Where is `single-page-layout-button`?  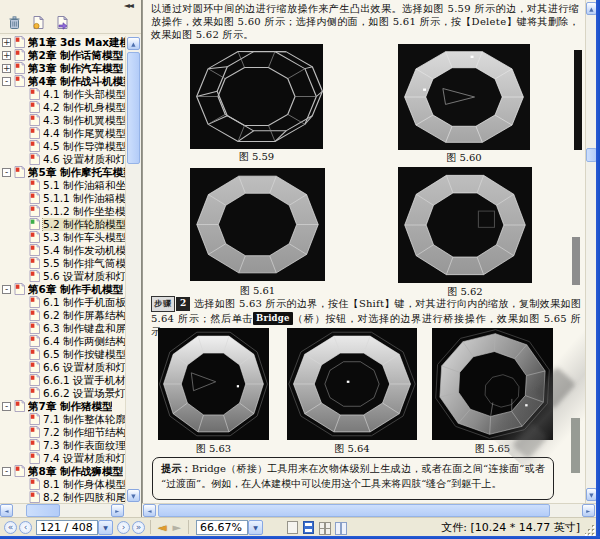
single-page-layout-button is located at coordinates (292, 528).